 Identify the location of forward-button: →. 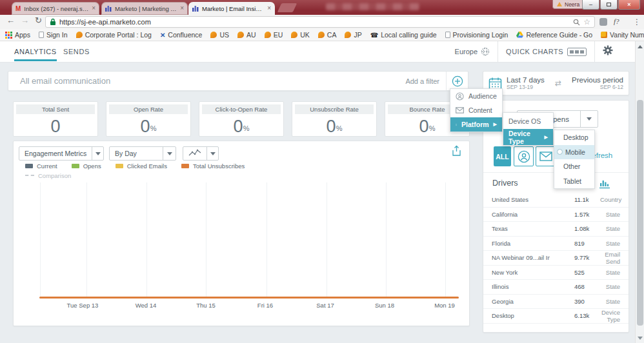
(25, 21).